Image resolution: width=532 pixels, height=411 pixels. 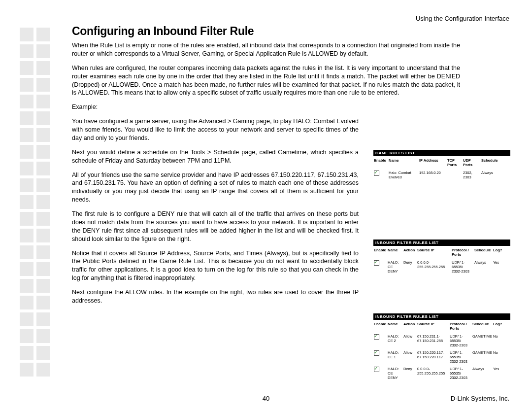 What do you see at coordinates (266, 81) in the screenshot?
I see `paragraph-2: When rules are configured, the router co…` at bounding box center [266, 81].